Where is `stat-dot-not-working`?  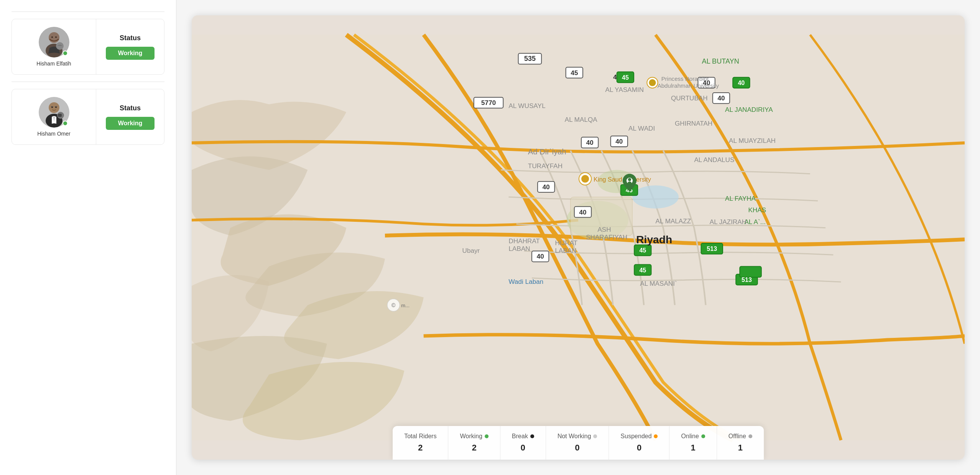 stat-dot-not-working is located at coordinates (595, 436).